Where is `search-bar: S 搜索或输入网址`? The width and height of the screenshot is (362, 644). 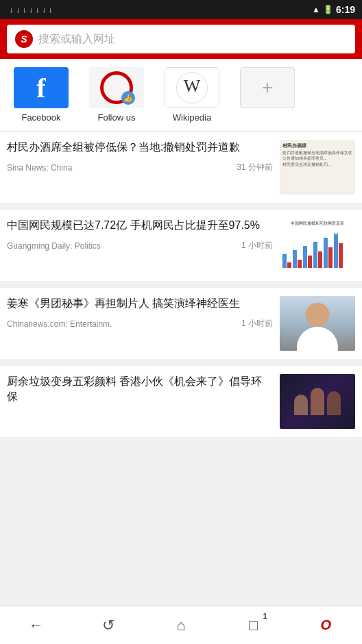
search-bar: S 搜索或输入网址 is located at coordinates (181, 39).